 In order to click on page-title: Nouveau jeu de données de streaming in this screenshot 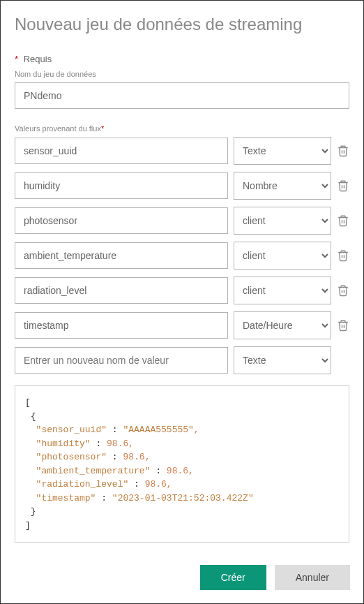, I will do `click(182, 24)`.